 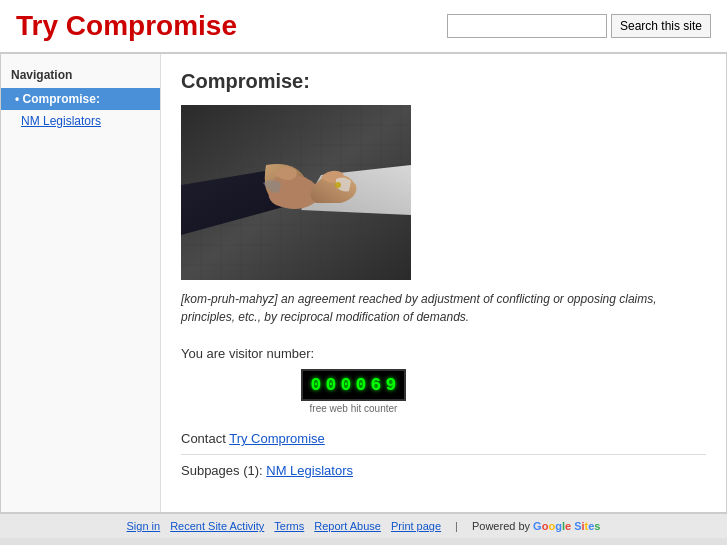 I want to click on powered-by: Powered by Google Sites, so click(x=536, y=526).